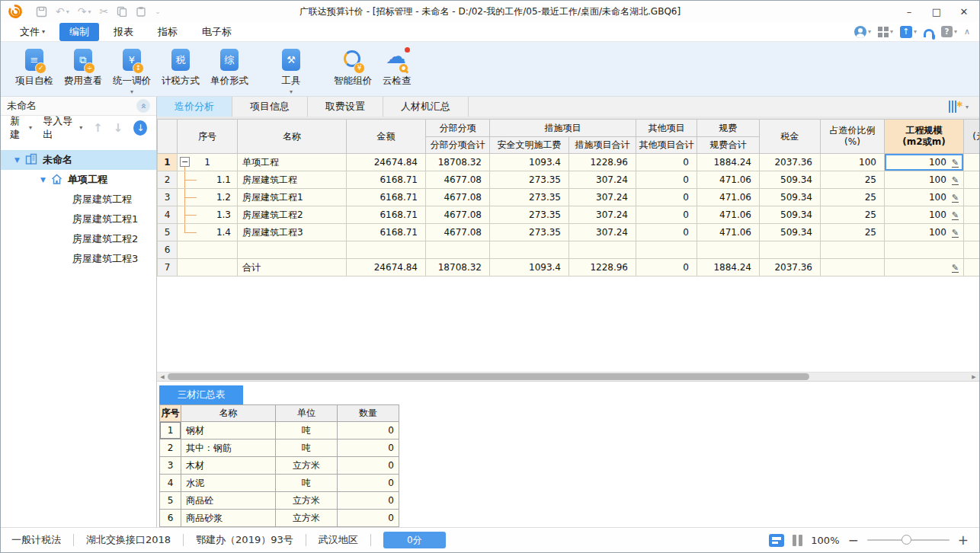 This screenshot has height=553, width=980. Describe the element at coordinates (41, 12) in the screenshot. I see `save-icon` at that location.